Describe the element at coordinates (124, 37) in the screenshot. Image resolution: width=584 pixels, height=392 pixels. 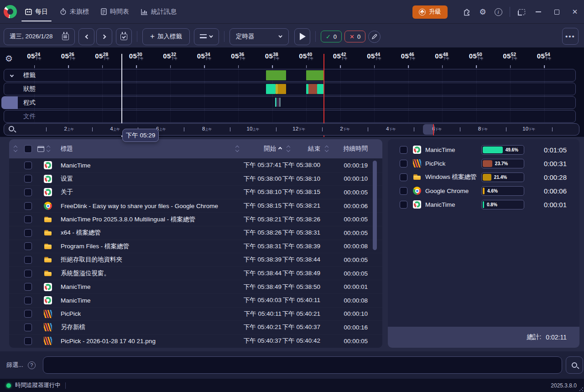
I see `today-button` at that location.